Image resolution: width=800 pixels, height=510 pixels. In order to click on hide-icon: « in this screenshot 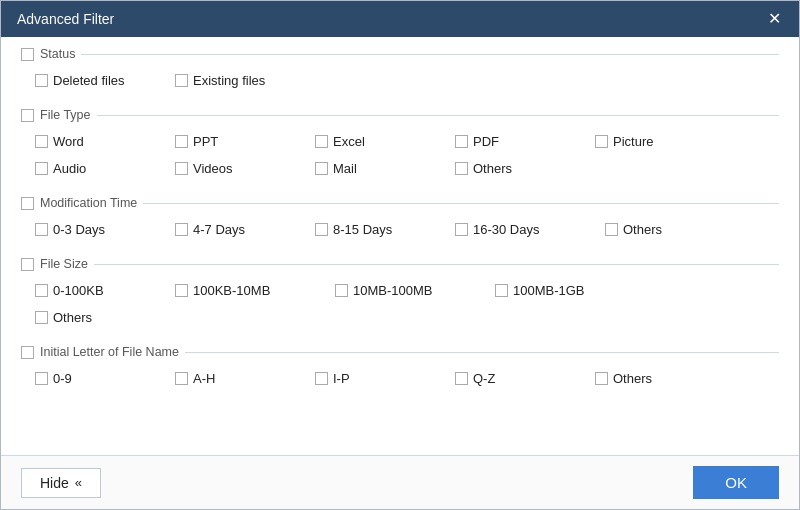, I will do `click(78, 482)`.